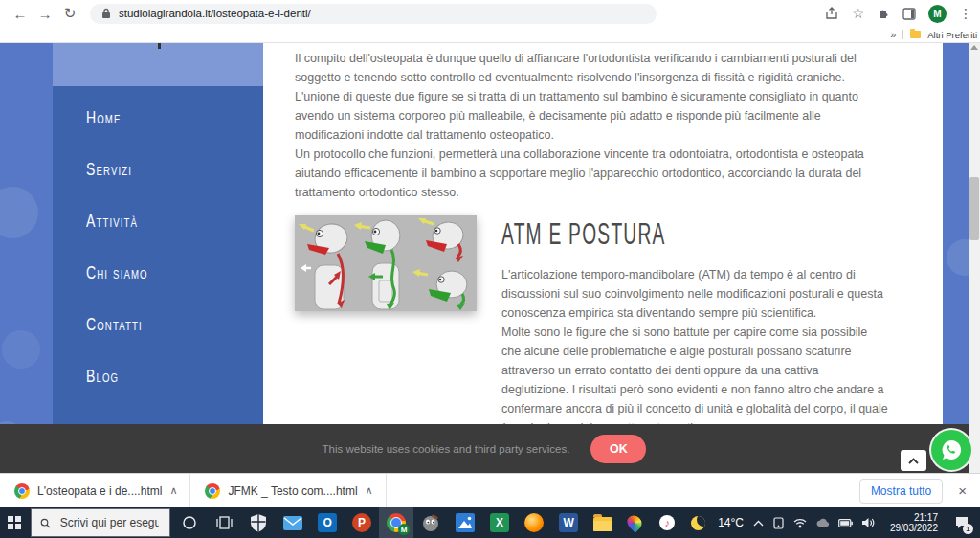  What do you see at coordinates (635, 523) in the screenshot?
I see `taskbar-app-paint3d` at bounding box center [635, 523].